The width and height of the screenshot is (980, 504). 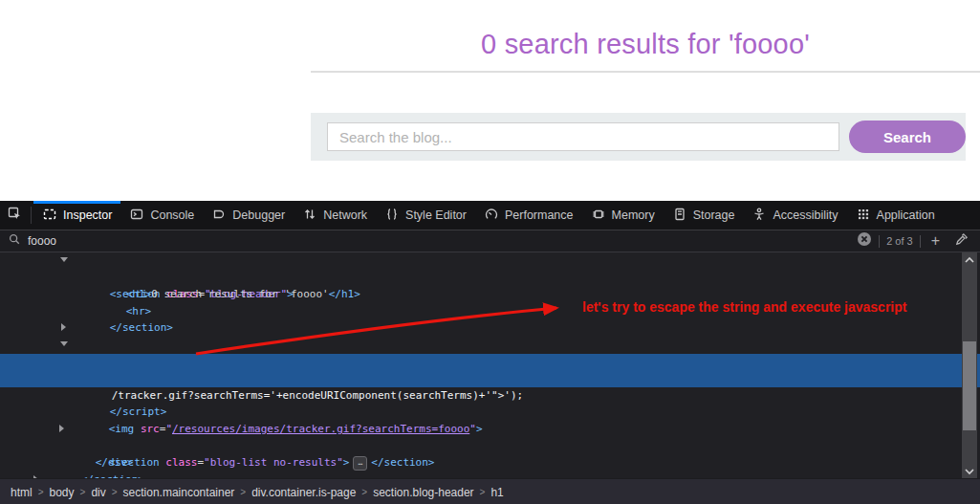 What do you see at coordinates (31, 215) in the screenshot?
I see `toolbar-separator` at bounding box center [31, 215].